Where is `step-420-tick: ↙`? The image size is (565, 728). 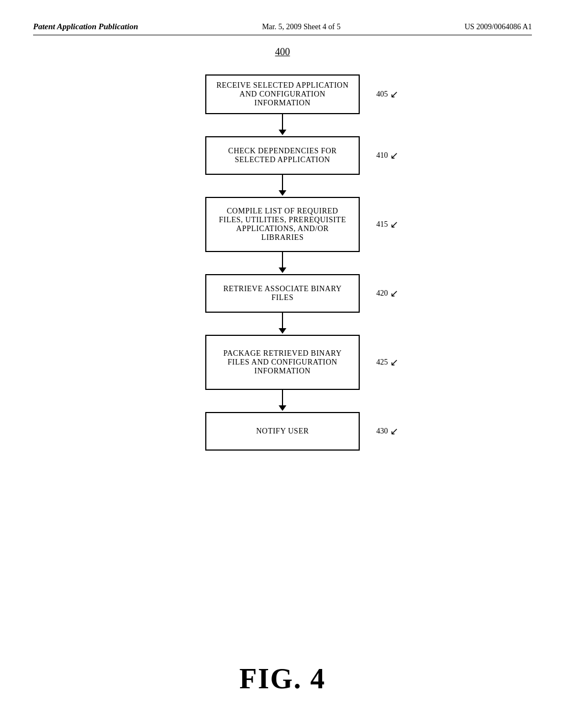
step-420-tick: ↙ is located at coordinates (394, 293).